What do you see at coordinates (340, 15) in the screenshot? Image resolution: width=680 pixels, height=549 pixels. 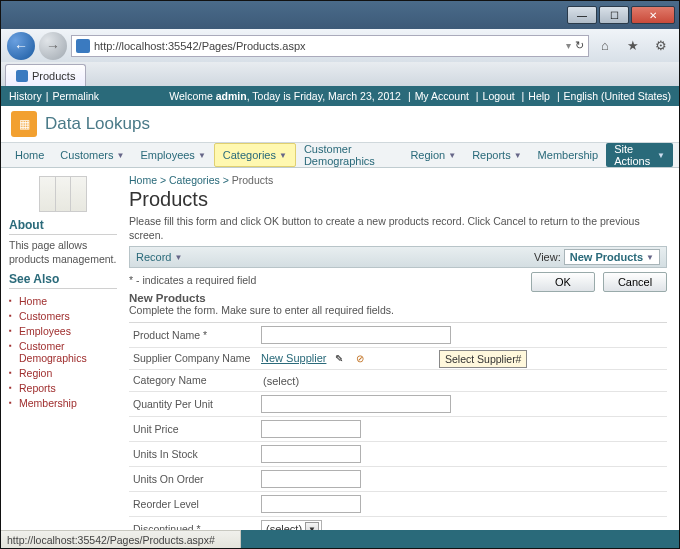 I see `window-titlebar: — ☐ ✕` at bounding box center [340, 15].